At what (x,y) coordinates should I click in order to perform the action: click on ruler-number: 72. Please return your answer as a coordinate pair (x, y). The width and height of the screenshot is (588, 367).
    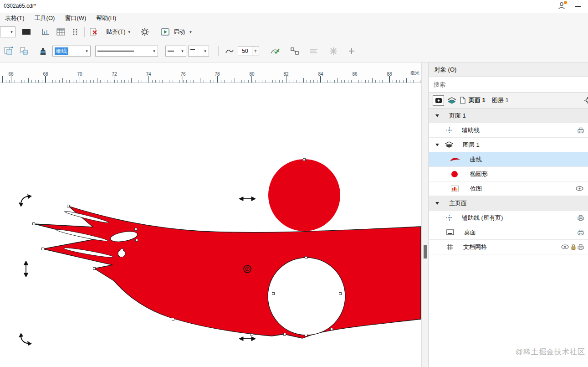
    Looking at the image, I should click on (114, 74).